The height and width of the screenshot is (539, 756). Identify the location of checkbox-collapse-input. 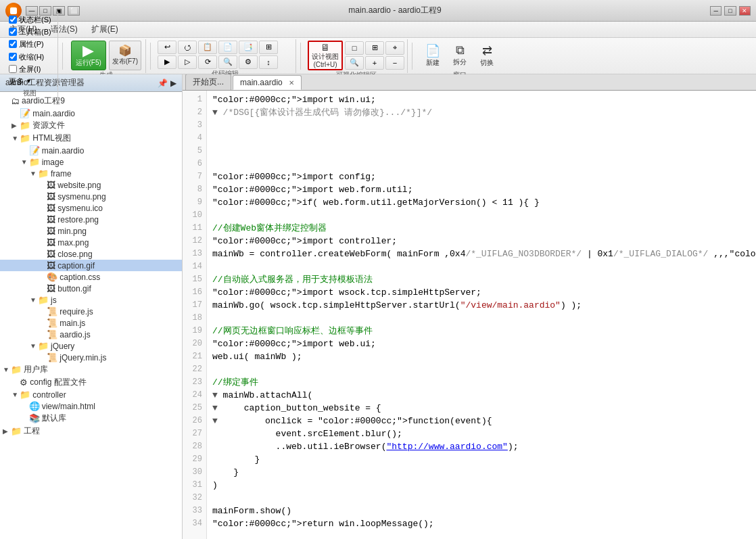
(13, 57).